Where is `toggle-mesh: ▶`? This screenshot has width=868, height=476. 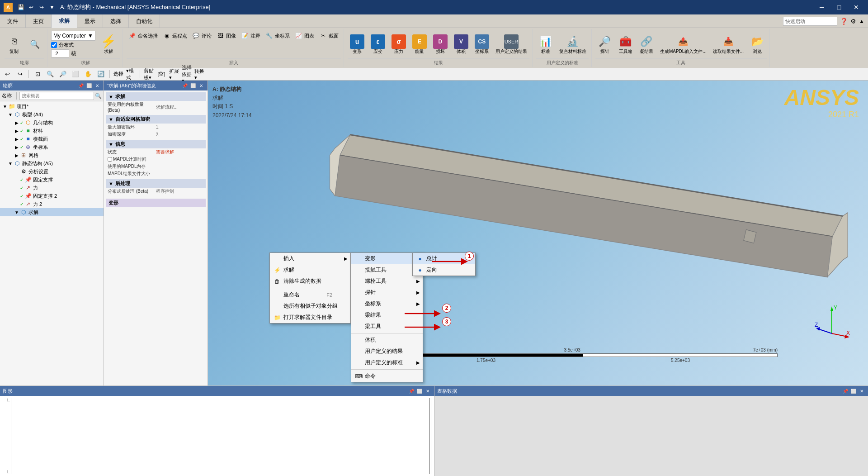
toggle-mesh: ▶ is located at coordinates (17, 155).